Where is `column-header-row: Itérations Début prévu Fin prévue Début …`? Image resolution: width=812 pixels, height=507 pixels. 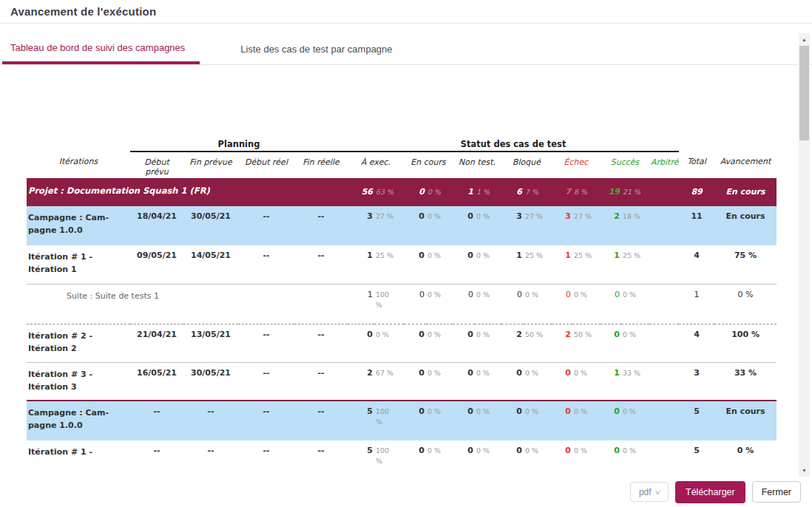
column-header-row: Itérations Début prévu Fin prévue Début … is located at coordinates (402, 165).